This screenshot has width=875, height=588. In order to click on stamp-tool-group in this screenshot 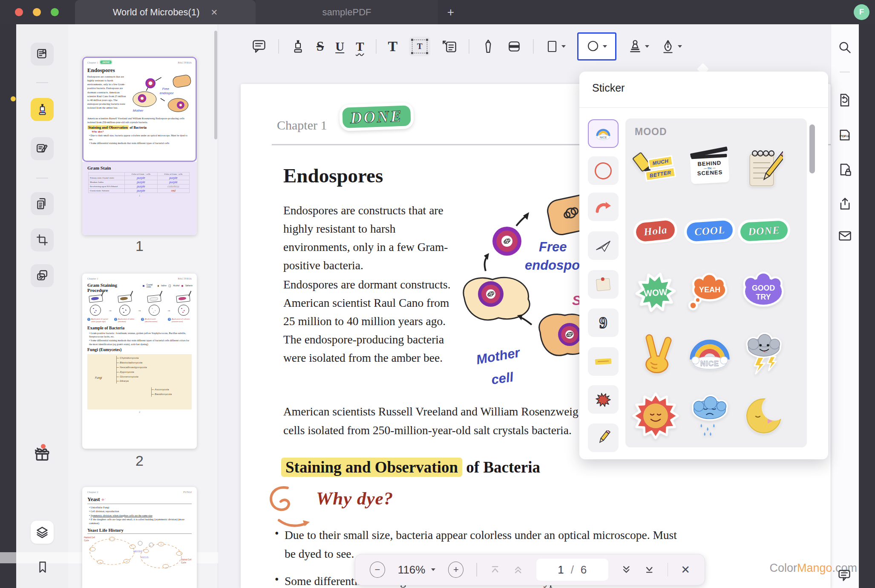, I will do `click(639, 46)`.